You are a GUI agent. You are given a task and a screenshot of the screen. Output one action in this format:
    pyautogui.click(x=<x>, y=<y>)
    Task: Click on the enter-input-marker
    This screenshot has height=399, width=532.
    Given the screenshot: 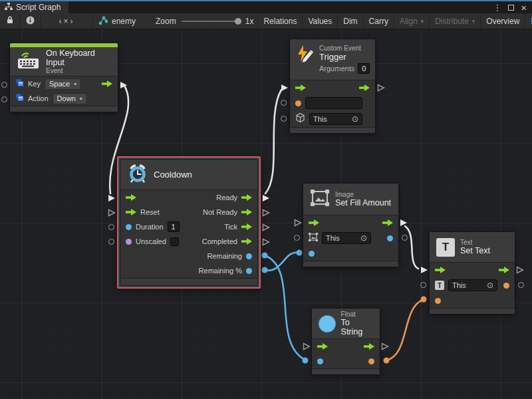 What is the action you would take?
    pyautogui.click(x=112, y=198)
    